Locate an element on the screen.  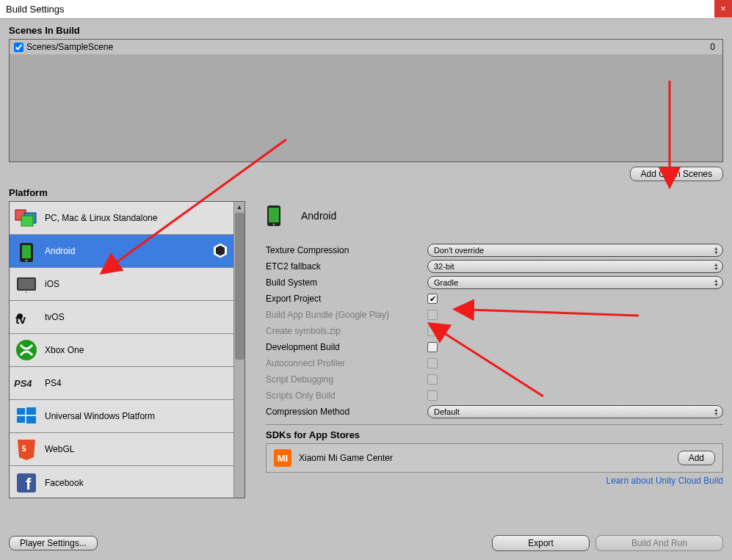
platform-item-ps4: PS4 PS4 is located at coordinates (127, 383).